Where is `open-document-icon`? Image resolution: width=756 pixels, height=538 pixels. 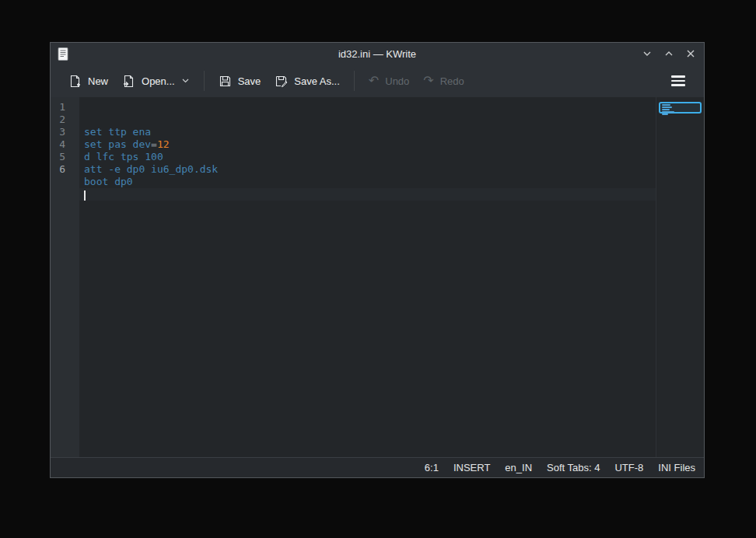
open-document-icon is located at coordinates (129, 81).